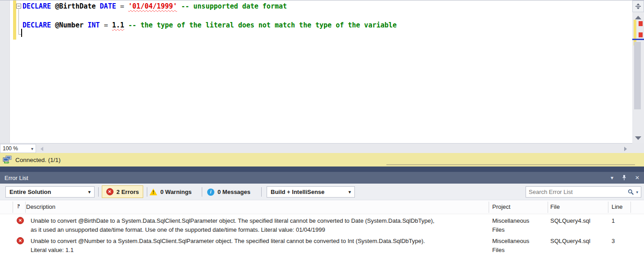  What do you see at coordinates (75, 6) in the screenshot?
I see `code-token: @BirthDate` at bounding box center [75, 6].